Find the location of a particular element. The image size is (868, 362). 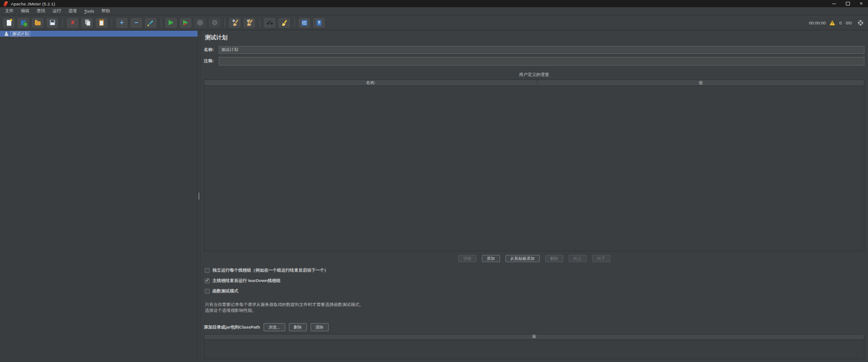

name-label: 名称: is located at coordinates (212, 50).